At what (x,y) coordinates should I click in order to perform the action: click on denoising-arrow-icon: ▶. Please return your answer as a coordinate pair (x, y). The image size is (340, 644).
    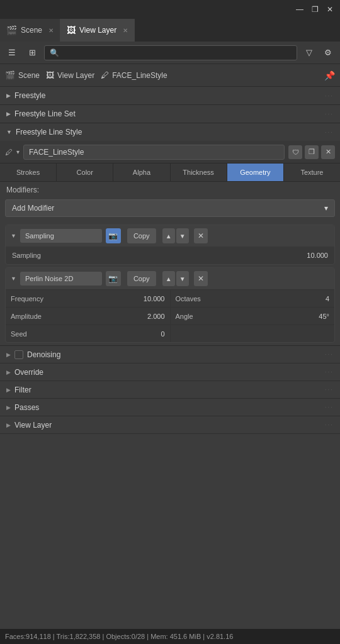
    Looking at the image, I should click on (9, 355).